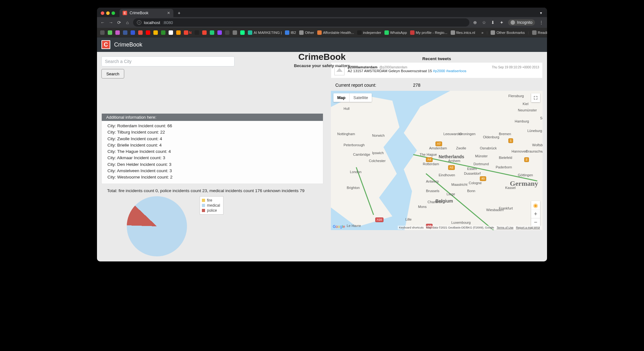 The width and height of the screenshot is (644, 351). What do you see at coordinates (536, 98) in the screenshot?
I see `fullscreen-icon` at bounding box center [536, 98].